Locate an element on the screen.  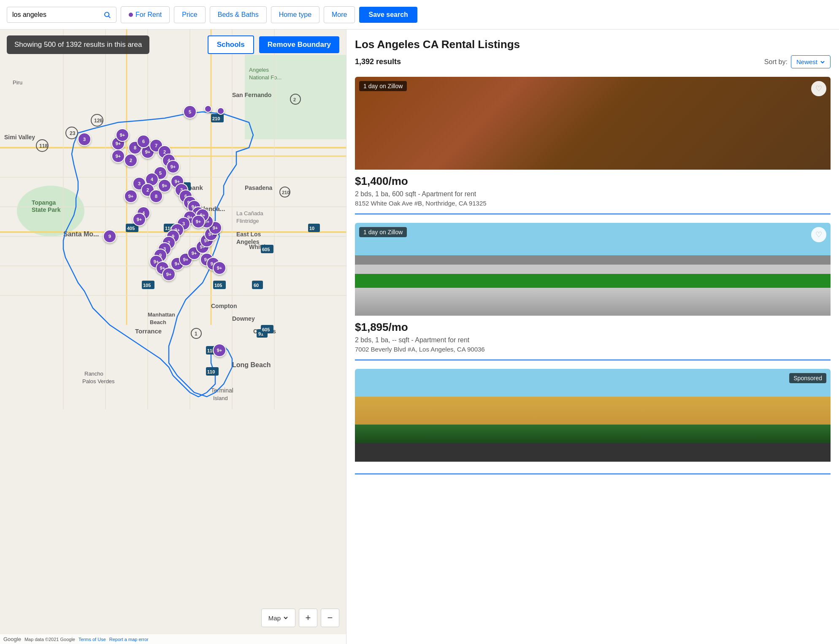
for-rent-dot is located at coordinates (131, 15).